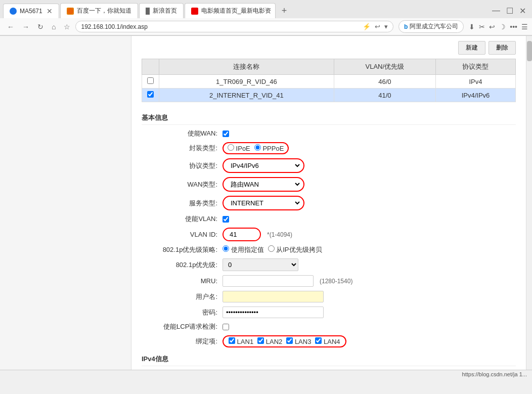 The image size is (532, 394). Describe the element at coordinates (182, 327) in the screenshot. I see `enable-lcp-label: 使能LCP请求检测:` at that location.